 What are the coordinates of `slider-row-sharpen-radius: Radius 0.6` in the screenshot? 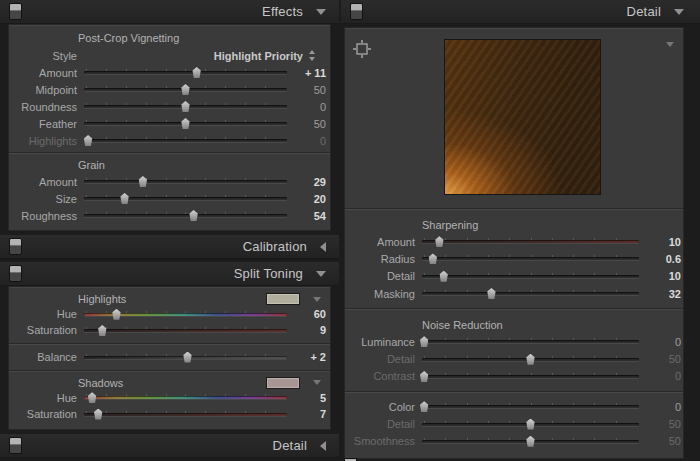 It's located at (514, 258).